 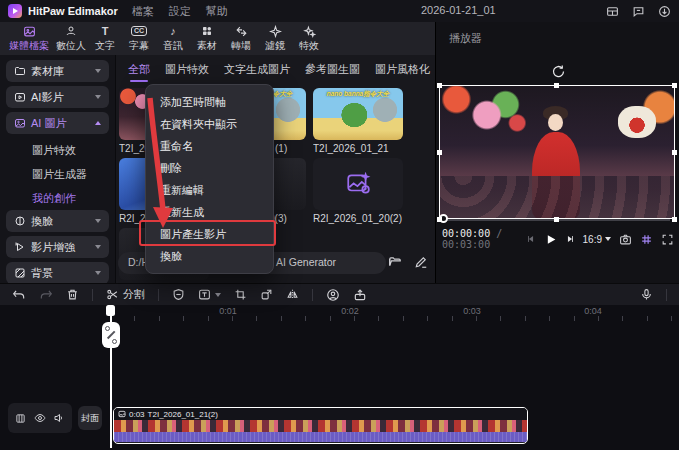 What do you see at coordinates (20, 71) in the screenshot?
I see `folder-icon` at bounding box center [20, 71].